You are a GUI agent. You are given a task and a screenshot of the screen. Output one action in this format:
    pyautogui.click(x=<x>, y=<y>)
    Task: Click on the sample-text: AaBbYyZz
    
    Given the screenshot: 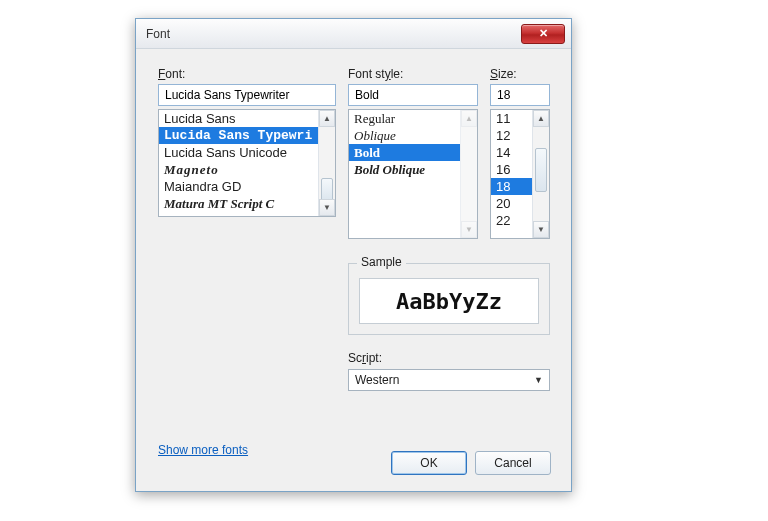 What is the action you would take?
    pyautogui.click(x=449, y=302)
    